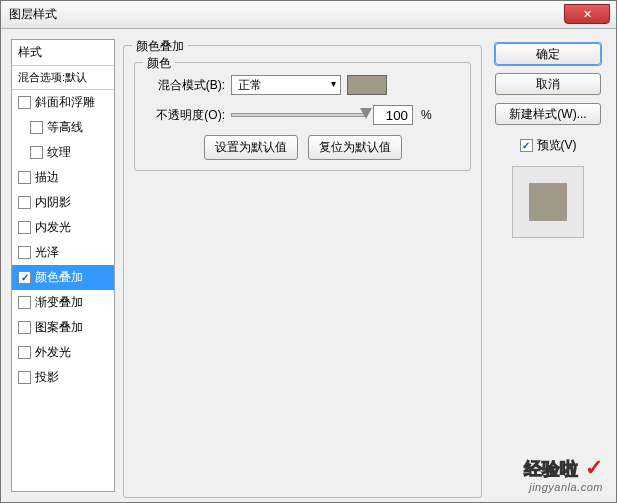 Image resolution: width=617 pixels, height=503 pixels. I want to click on default-buttons-row: 设置为默认值 复位为默认值, so click(302, 148).